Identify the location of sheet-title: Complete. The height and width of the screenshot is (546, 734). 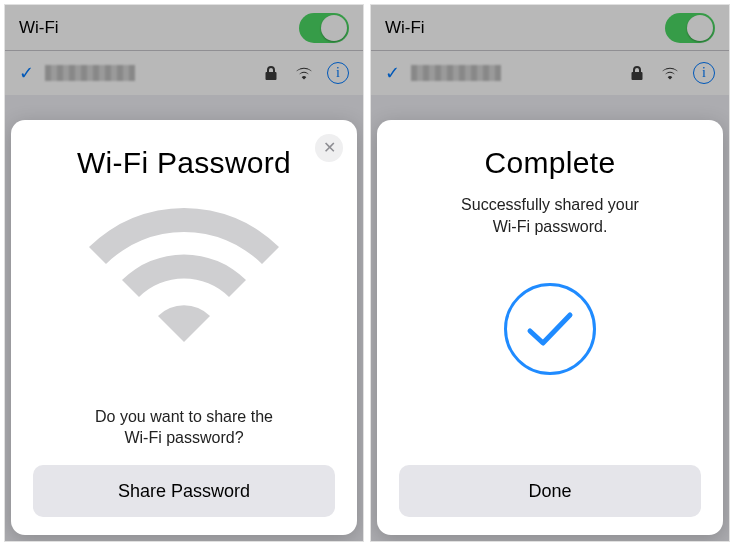
(550, 163).